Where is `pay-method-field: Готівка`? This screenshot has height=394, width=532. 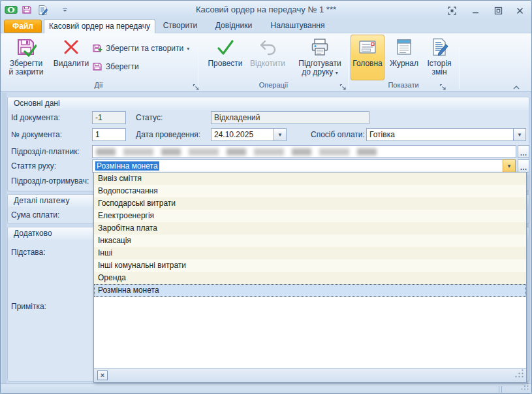 pay-method-field: Готівка is located at coordinates (440, 135).